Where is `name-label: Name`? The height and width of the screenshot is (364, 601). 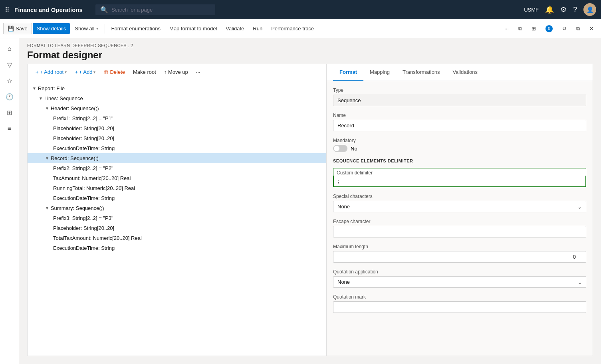 name-label: Name is located at coordinates (460, 115).